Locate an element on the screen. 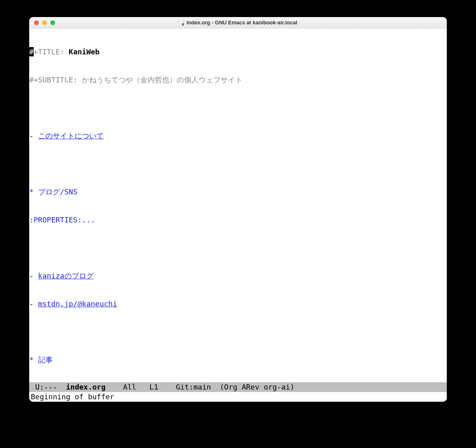 The height and width of the screenshot is (448, 476). heading-blog: ブログ/SNS is located at coordinates (58, 192).